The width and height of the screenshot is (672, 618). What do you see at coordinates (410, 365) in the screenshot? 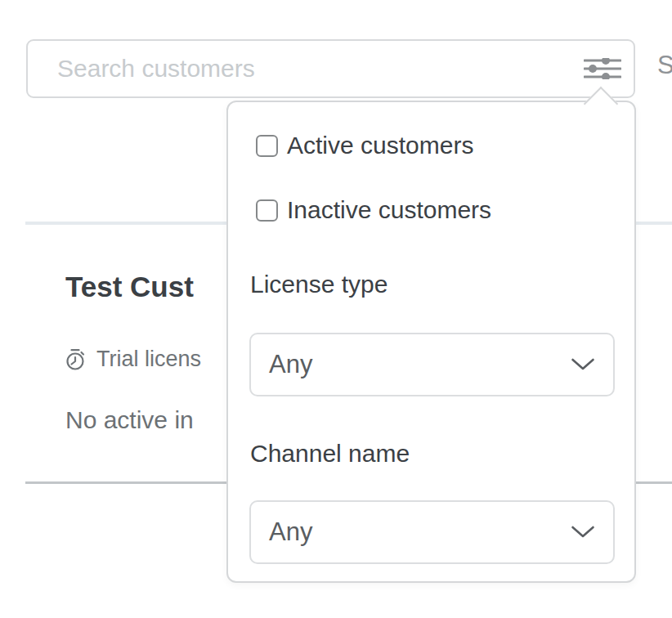
I see `license-type-selected-value: Any` at bounding box center [410, 365].